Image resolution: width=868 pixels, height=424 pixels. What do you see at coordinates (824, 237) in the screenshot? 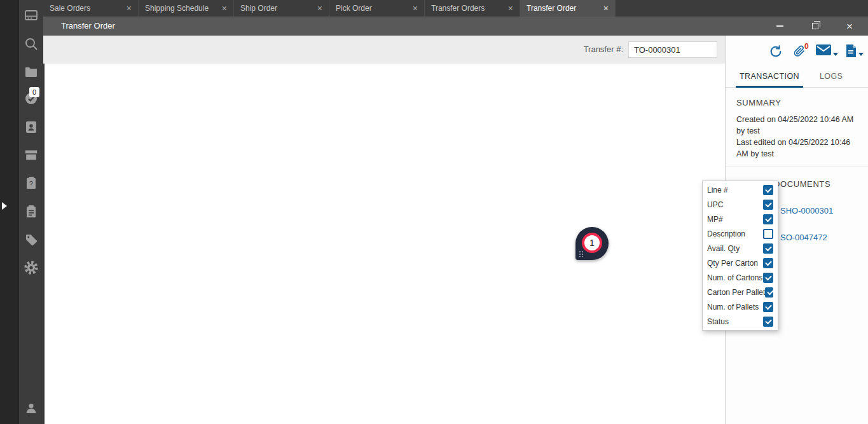
I see `document-row: SO-0047472 $270.62` at bounding box center [824, 237].